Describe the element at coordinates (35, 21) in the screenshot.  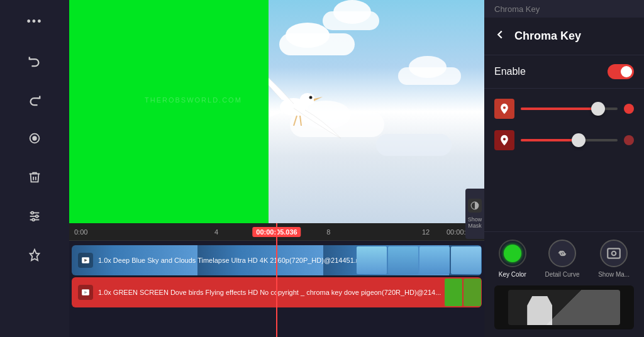
I see `more-options-button: •••` at that location.